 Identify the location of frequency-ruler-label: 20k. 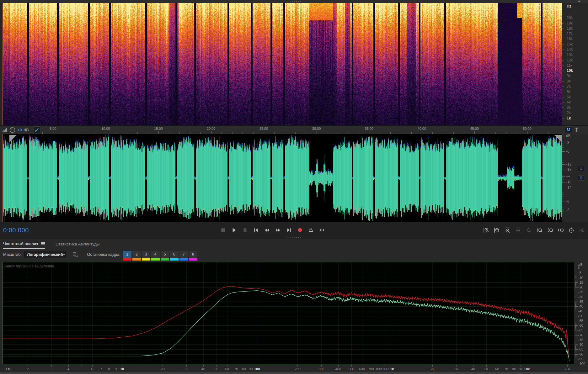
(570, 18).